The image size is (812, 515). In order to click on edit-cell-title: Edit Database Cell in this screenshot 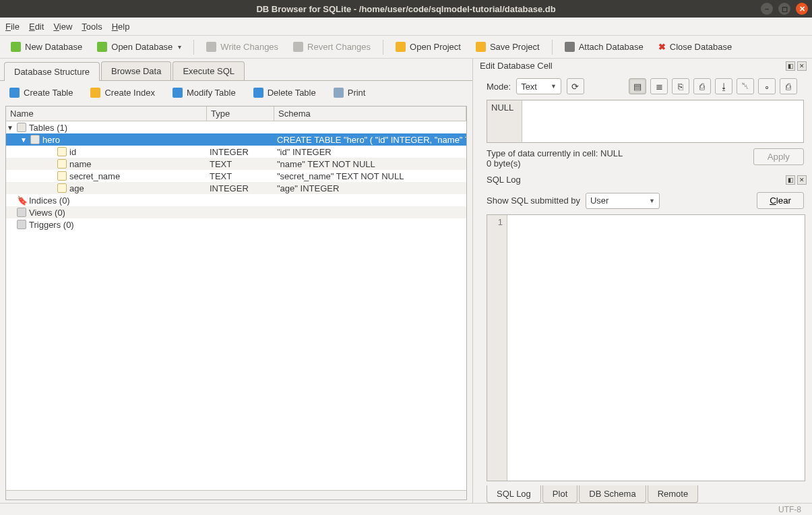, I will do `click(516, 66)`.